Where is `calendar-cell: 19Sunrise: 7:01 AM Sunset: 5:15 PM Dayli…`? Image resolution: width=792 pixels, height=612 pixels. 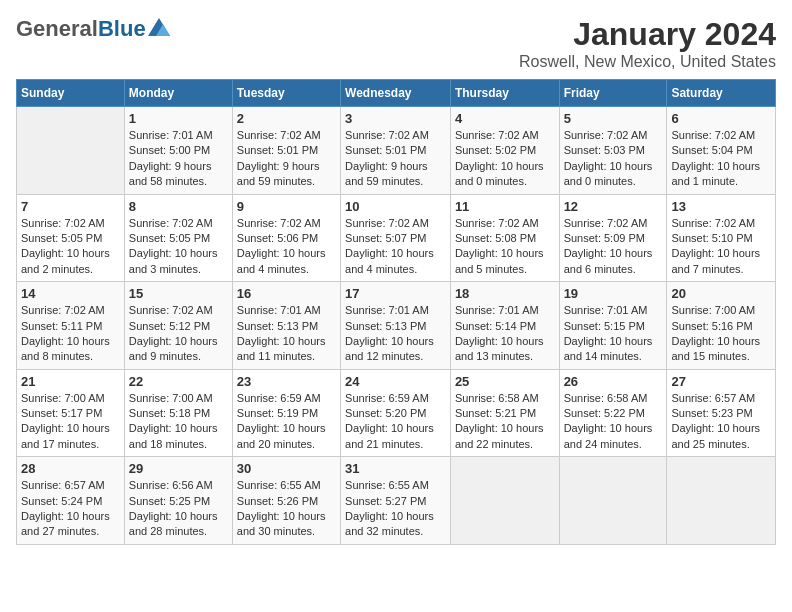 calendar-cell: 19Sunrise: 7:01 AM Sunset: 5:15 PM Dayli… is located at coordinates (613, 326).